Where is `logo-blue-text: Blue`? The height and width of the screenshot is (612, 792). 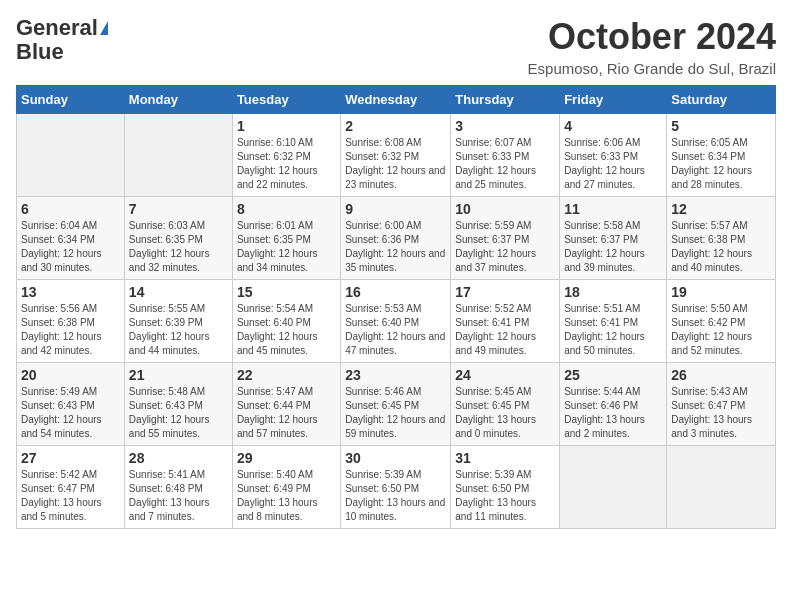
logo-blue-text: Blue is located at coordinates (40, 52).